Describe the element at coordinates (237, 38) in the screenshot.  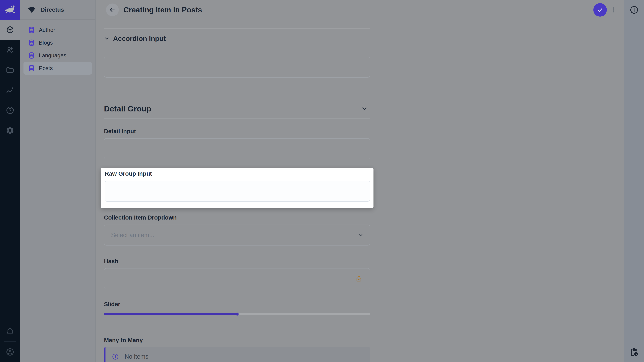
I see `accordion-input-header: Accordion Input` at that location.